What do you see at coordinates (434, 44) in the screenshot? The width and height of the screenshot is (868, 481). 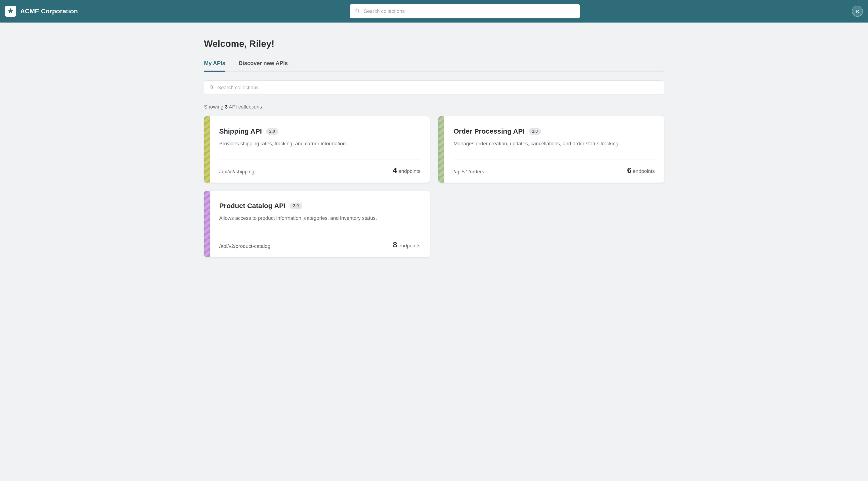 I see `page-title: Welcome, Riley!` at bounding box center [434, 44].